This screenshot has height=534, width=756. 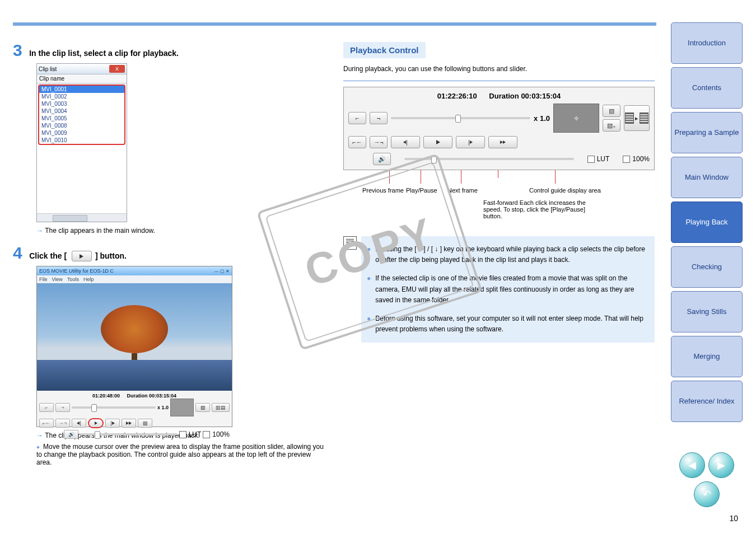 I want to click on list-item: MVI_0002, so click(x=82, y=96).